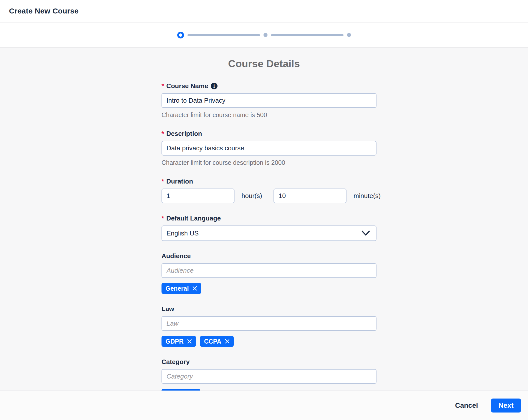  Describe the element at coordinates (269, 233) in the screenshot. I see `default-language-select: English US` at that location.